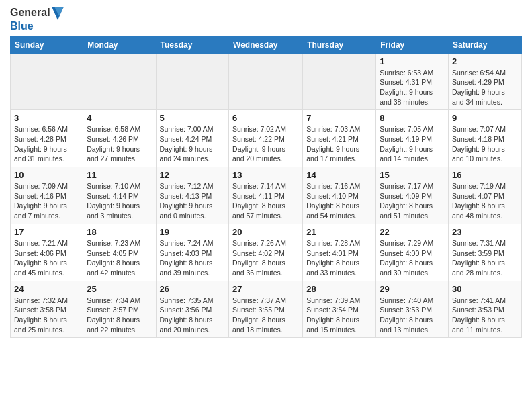 Image resolution: width=532 pixels, height=411 pixels. I want to click on calendar-cell: 27Sunrise: 7:37 AM Sunset: 3:55 PM Dayli…, so click(266, 309).